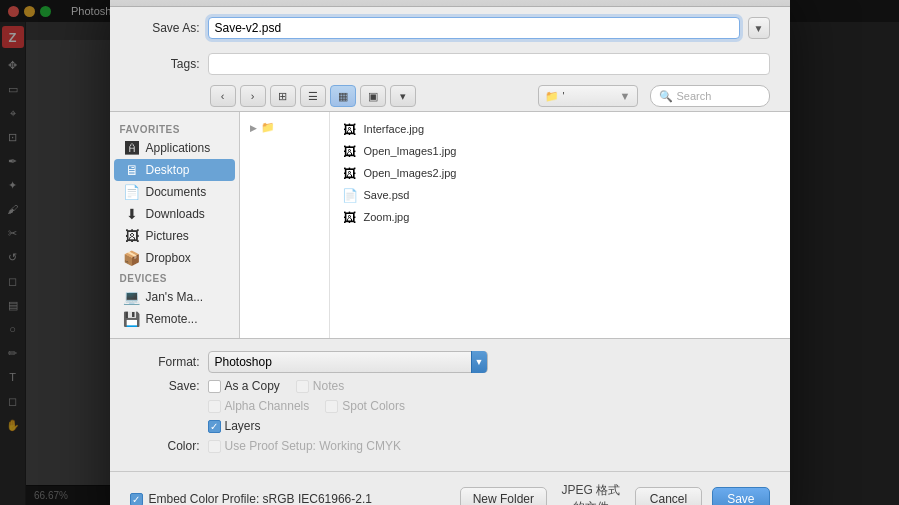  What do you see at coordinates (450, 488) in the screenshot?
I see `dialog-footer: ✓ Embed Color Profile: sRGB IEC61966-2.1…` at bounding box center [450, 488].